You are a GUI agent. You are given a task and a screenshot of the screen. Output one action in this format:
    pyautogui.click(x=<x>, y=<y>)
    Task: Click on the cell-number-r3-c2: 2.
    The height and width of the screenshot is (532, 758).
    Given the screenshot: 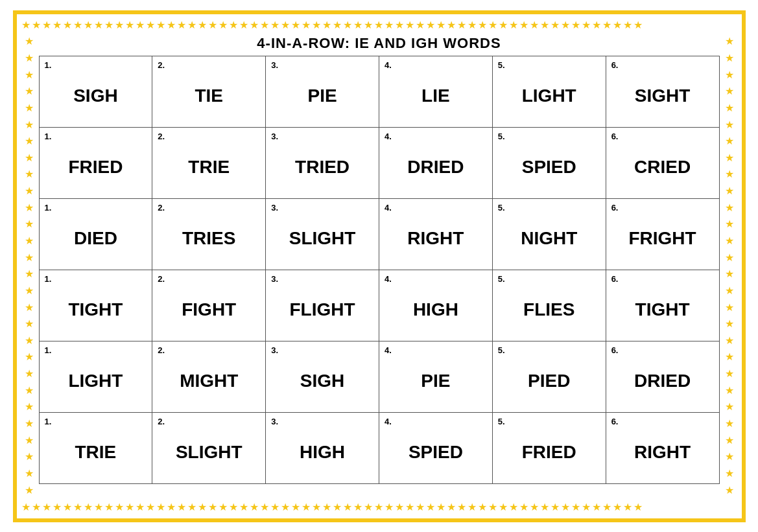 What is the action you would take?
    pyautogui.click(x=209, y=207)
    